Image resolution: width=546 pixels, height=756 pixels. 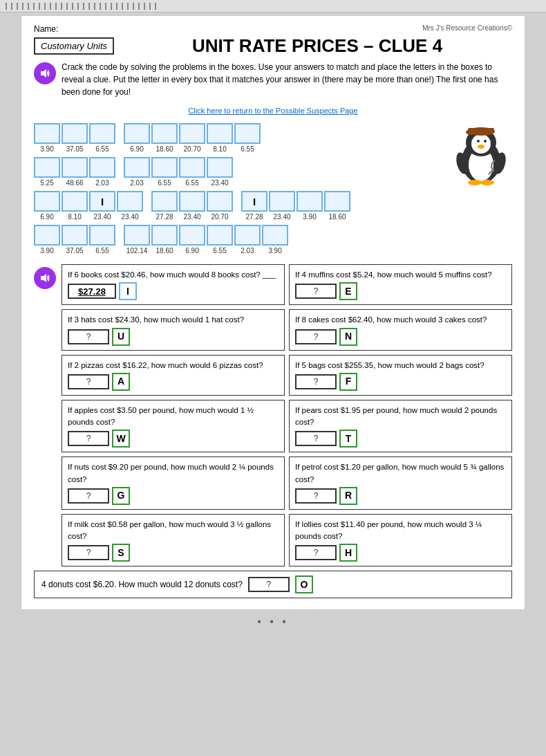 What do you see at coordinates (173, 473) in the screenshot?
I see `problem-text-p9: If nuts cost $9.20 per pound, how much w…` at bounding box center [173, 473].